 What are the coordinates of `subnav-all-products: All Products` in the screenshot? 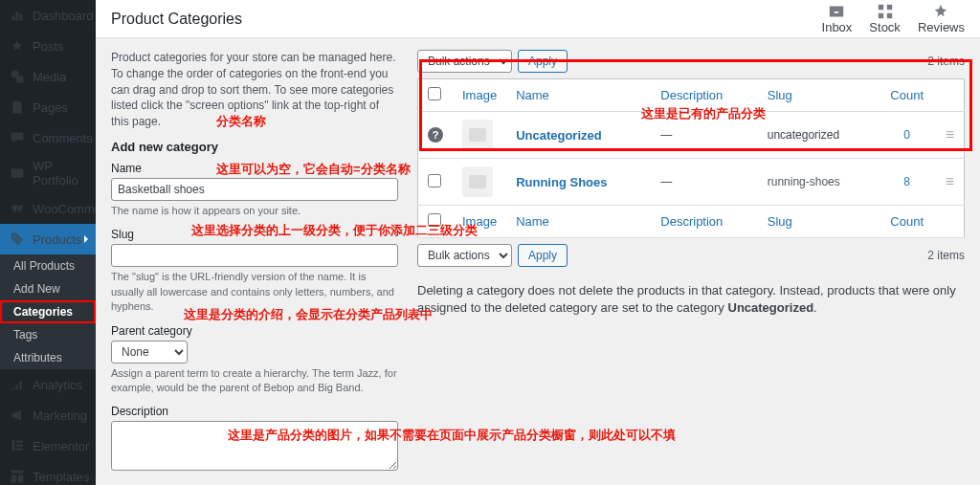 It's located at (48, 266).